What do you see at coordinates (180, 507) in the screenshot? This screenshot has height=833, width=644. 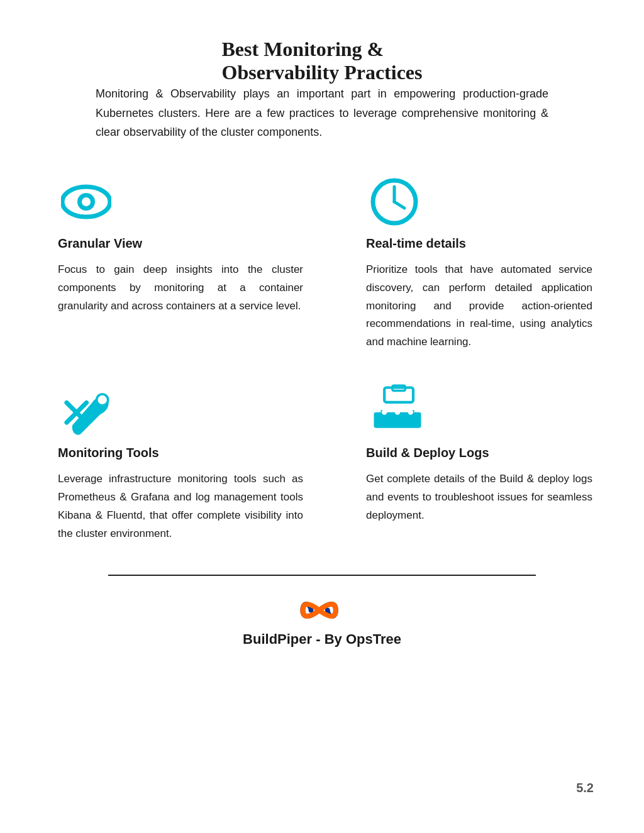 I see `monitoring-tools-text: Leverage infrastructure monitoring tools…` at bounding box center [180, 507].